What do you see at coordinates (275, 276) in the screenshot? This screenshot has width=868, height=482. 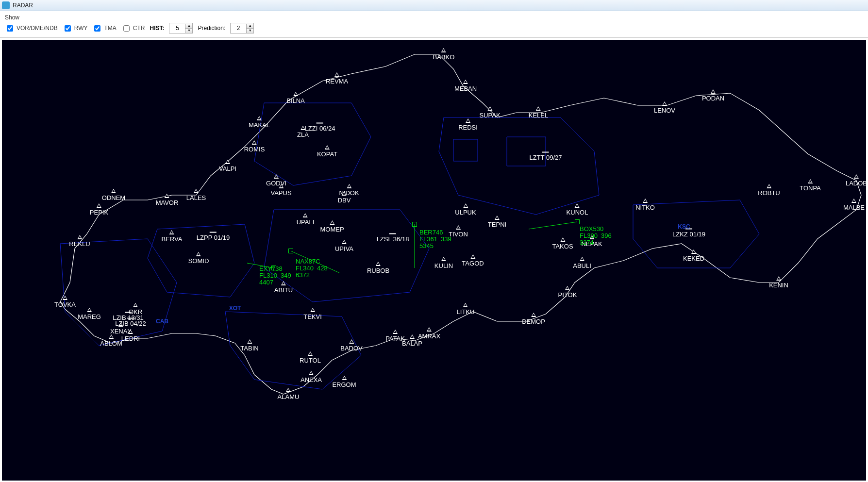 I see `aircraft-label-exy738: EXY738FL310 3494407` at bounding box center [275, 276].